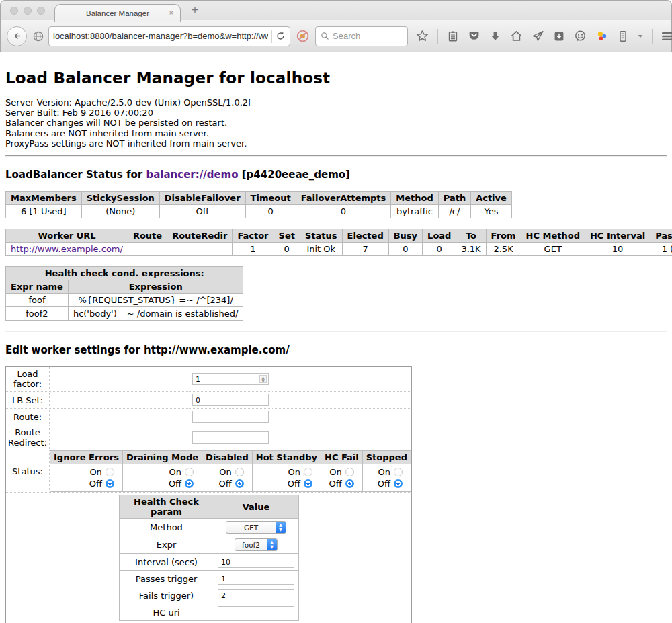 Image resolution: width=672 pixels, height=623 pixels. Describe the element at coordinates (325, 36) in the screenshot. I see `search-icon` at that location.